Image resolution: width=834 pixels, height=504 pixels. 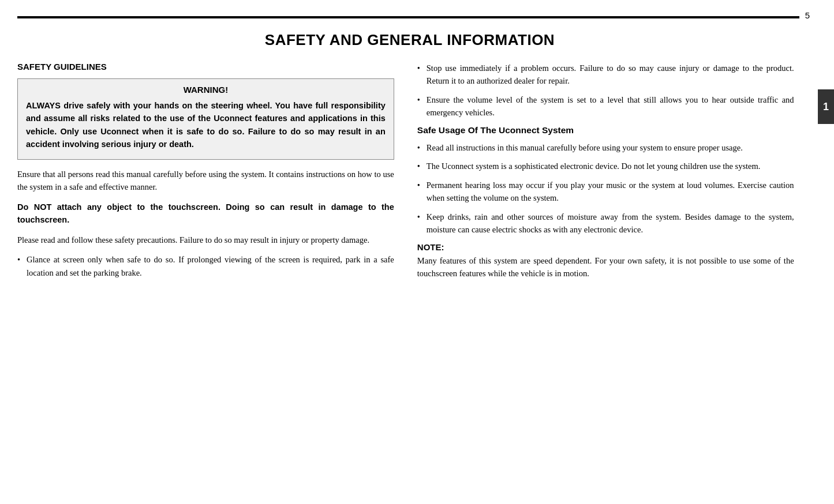 I want to click on note-text: Many features of this system are speed d…, so click(x=606, y=268).